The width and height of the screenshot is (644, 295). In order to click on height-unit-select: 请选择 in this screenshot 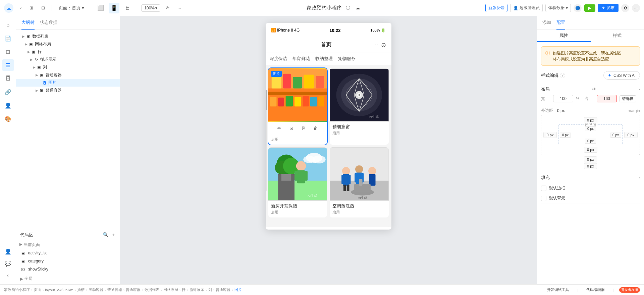, I will do `click(628, 99)`.